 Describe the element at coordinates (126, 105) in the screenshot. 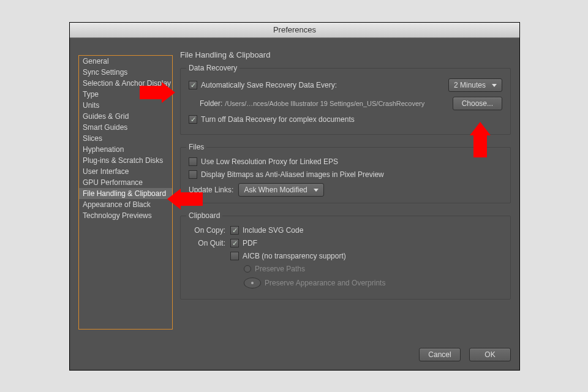

I see `sidebar-item-units: Units` at that location.